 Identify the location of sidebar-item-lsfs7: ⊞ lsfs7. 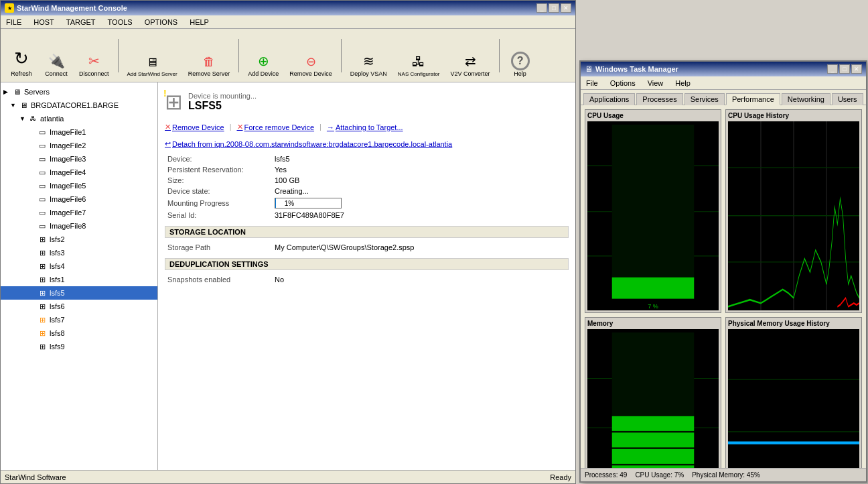
(79, 320).